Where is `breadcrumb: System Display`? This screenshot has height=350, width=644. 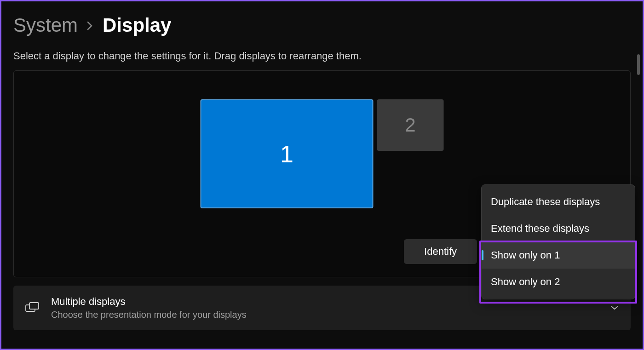 breadcrumb: System Display is located at coordinates (322, 25).